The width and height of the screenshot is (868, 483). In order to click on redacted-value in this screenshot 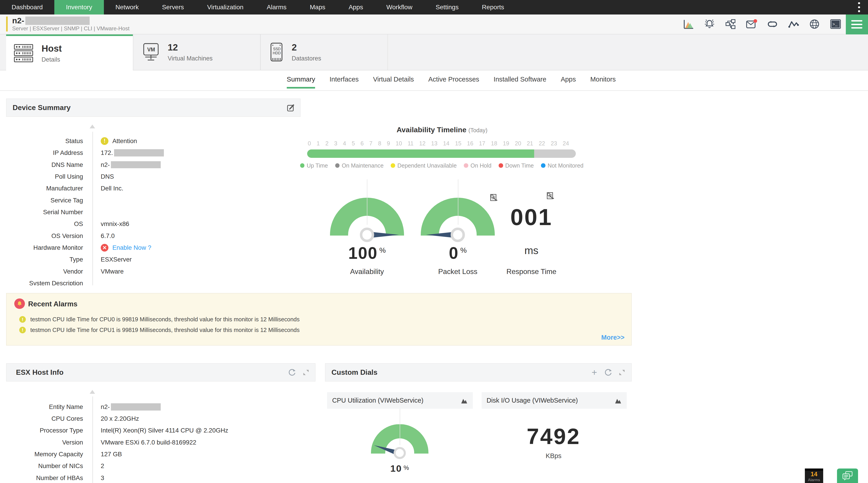, I will do `click(136, 407)`.